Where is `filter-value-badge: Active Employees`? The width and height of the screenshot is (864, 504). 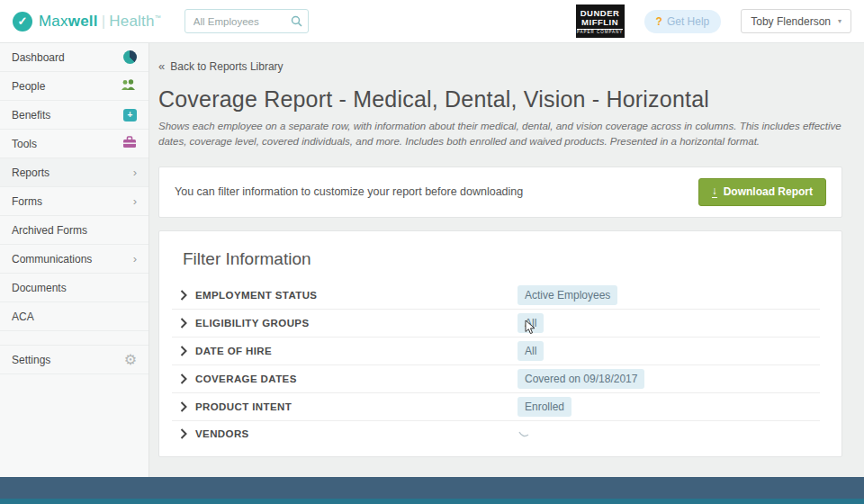 filter-value-badge: Active Employees is located at coordinates (567, 295).